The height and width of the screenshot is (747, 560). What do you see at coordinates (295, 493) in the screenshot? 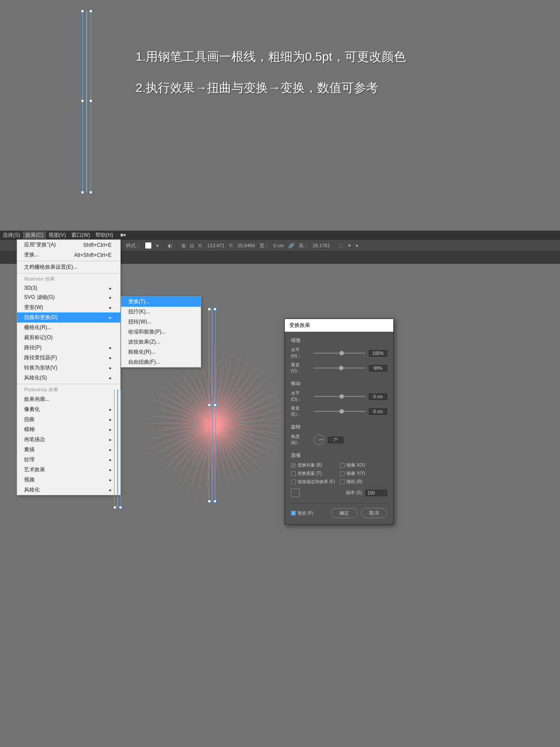
I see `reference-point-icon` at bounding box center [295, 493].